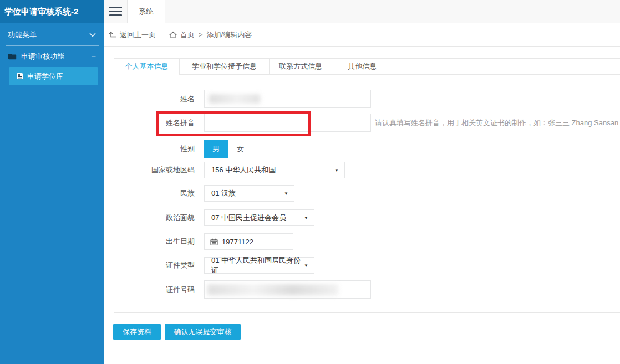  What do you see at coordinates (173, 34) in the screenshot?
I see `home-icon` at bounding box center [173, 34].